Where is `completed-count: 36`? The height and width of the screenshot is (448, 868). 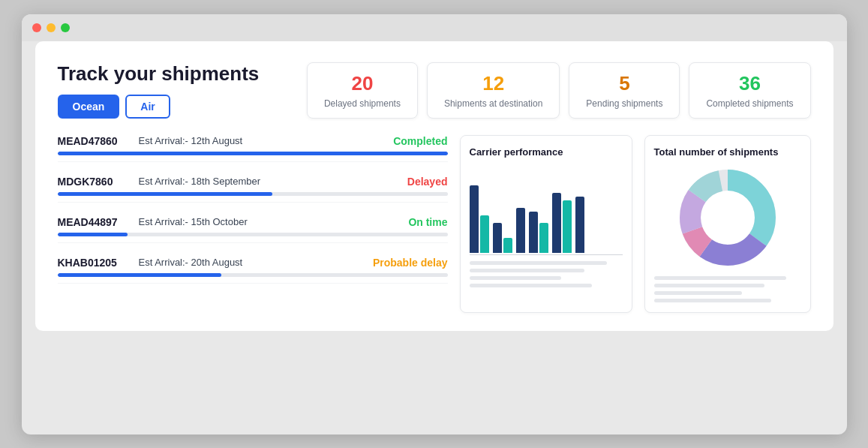
completed-count: 36 is located at coordinates (749, 84).